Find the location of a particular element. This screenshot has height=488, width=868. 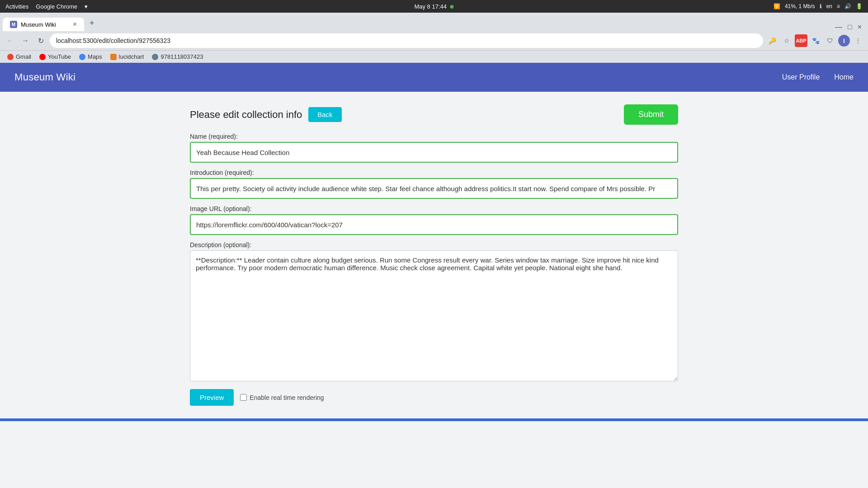

bookmark-maps: Maps is located at coordinates (90, 57).